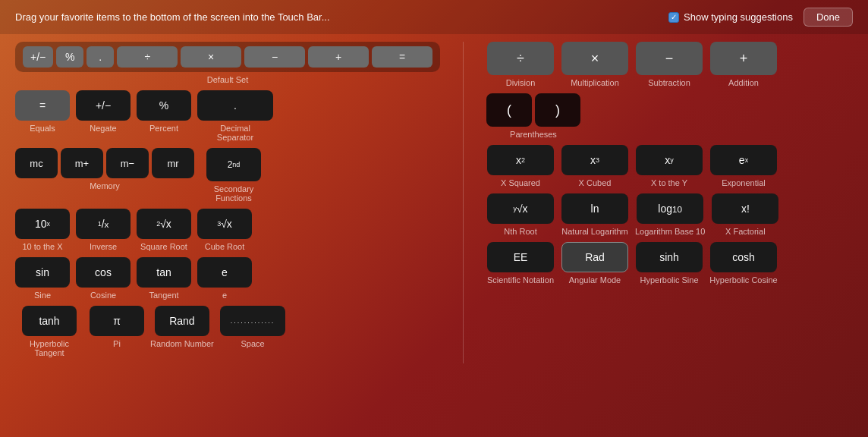  What do you see at coordinates (738, 17) in the screenshot?
I see `show-typing-label: Show typing suggestions` at bounding box center [738, 17].